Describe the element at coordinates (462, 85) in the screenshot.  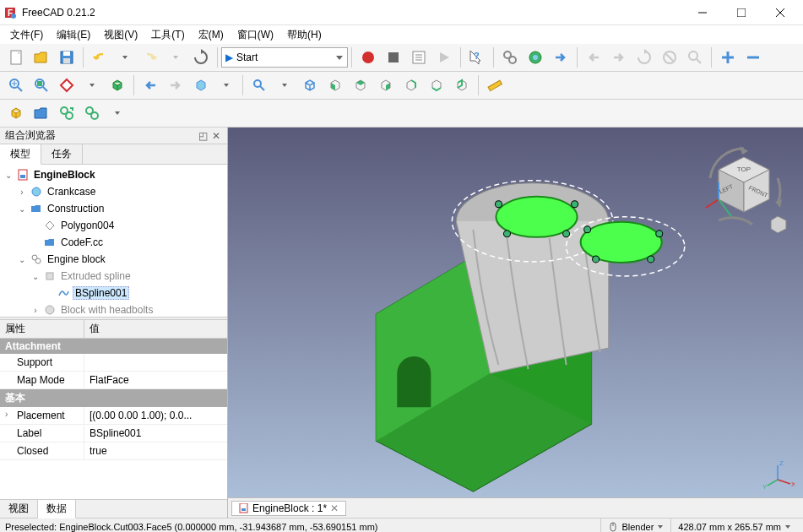
I see `view-left-button` at that location.